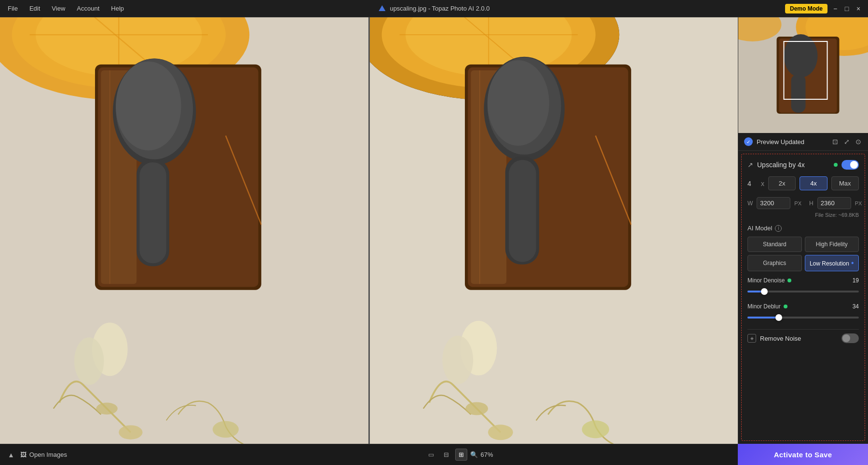  What do you see at coordinates (780, 338) in the screenshot?
I see `remove-noise-label: Remove Noise` at bounding box center [780, 338].